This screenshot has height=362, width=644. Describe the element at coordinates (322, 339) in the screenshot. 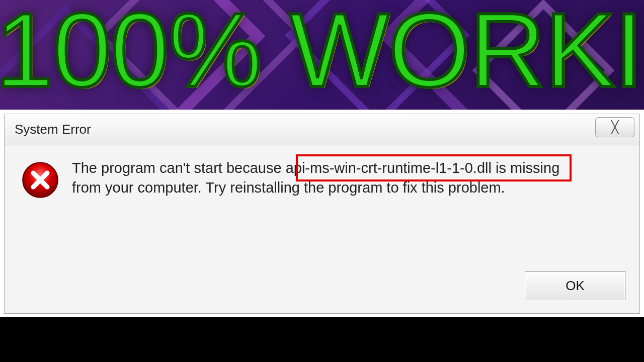

I see `bottom-letterbox` at that location.